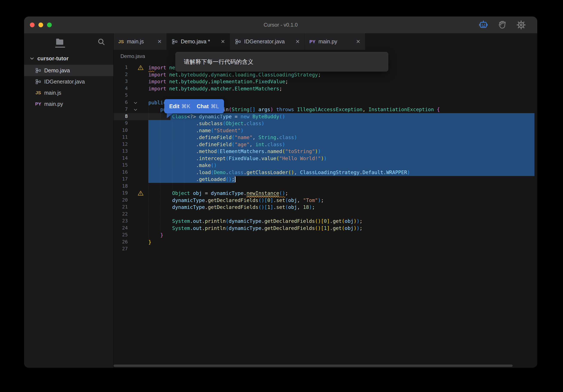 The height and width of the screenshot is (392, 563). I want to click on code-line-19: 19 Object obj = dynamicType.newInstance(…, so click(325, 193).